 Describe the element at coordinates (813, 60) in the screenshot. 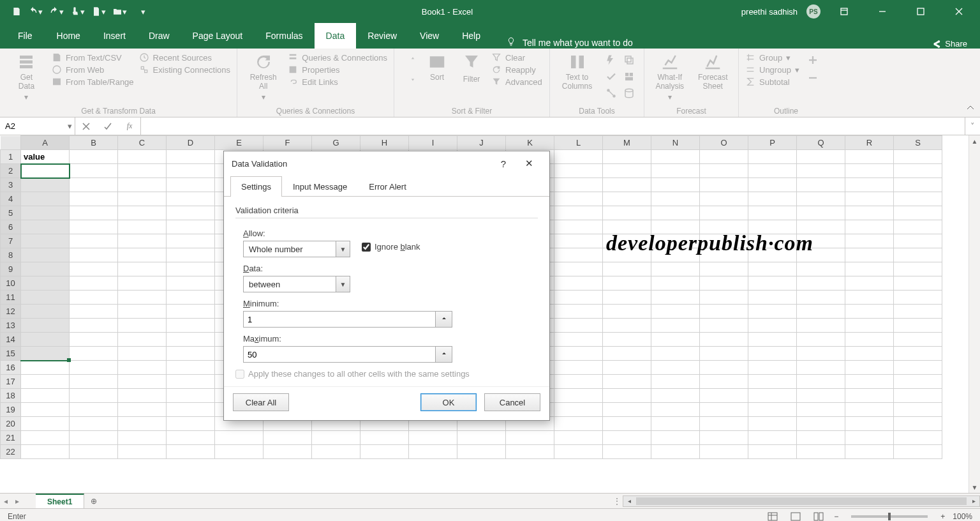

I see `show-detail-icon` at that location.